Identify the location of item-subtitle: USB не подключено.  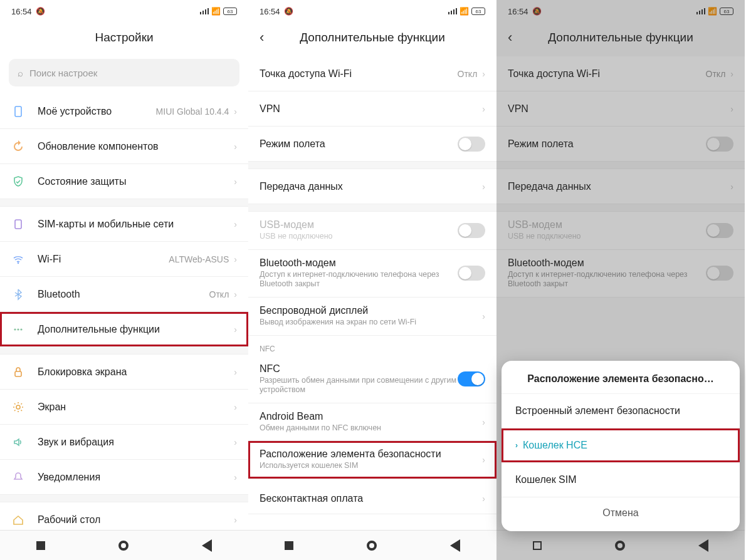
(607, 237).